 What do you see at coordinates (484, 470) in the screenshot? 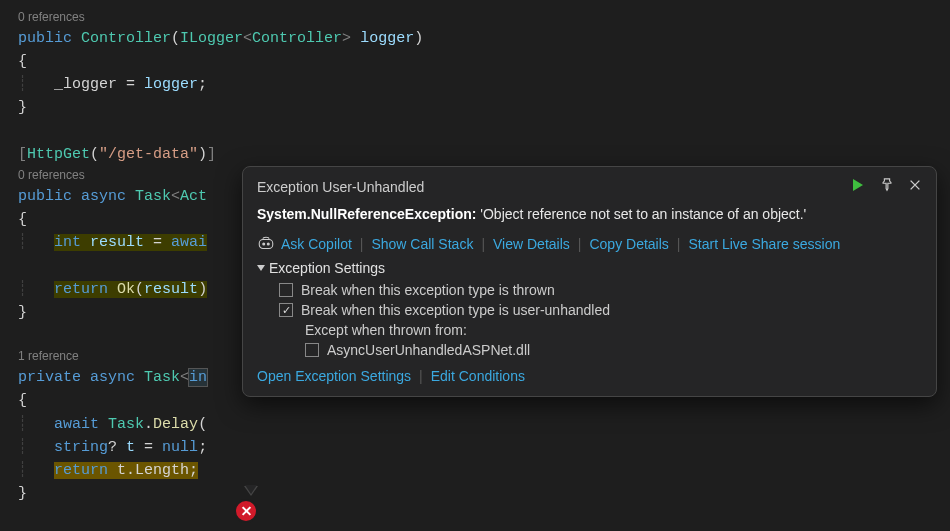
I see `code-line: ┊ return t.Length;` at bounding box center [484, 470].